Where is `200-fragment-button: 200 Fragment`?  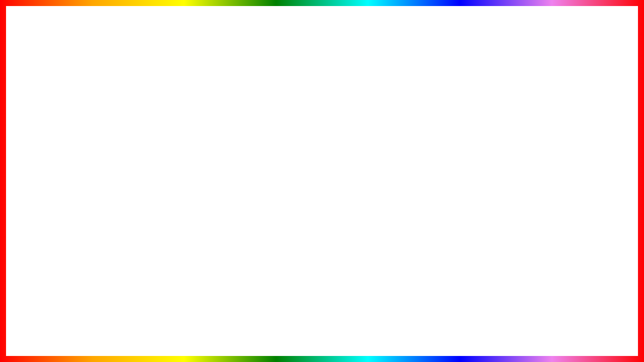
200-fragment-button: 200 Fragment is located at coordinates (468, 251).